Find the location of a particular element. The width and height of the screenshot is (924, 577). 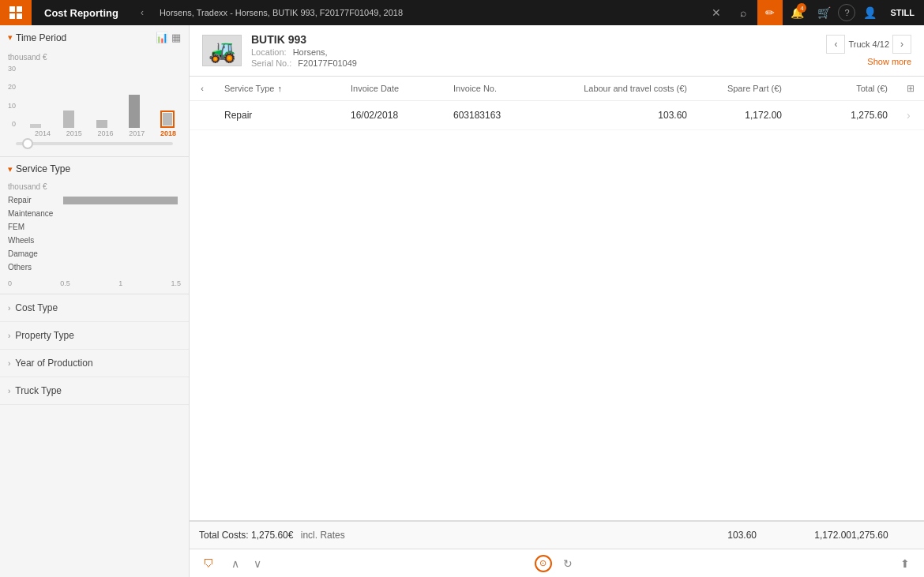

service-label-repair: Repair is located at coordinates (36, 200).